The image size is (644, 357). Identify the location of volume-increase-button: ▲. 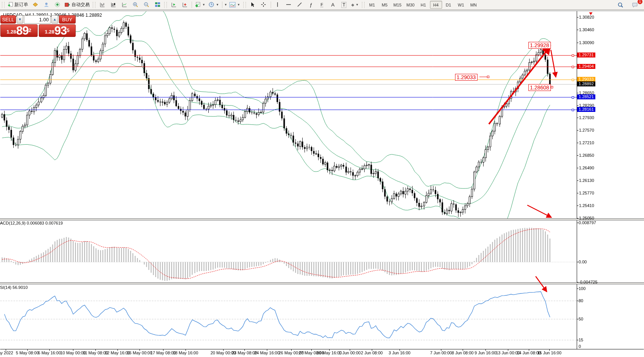
(55, 19).